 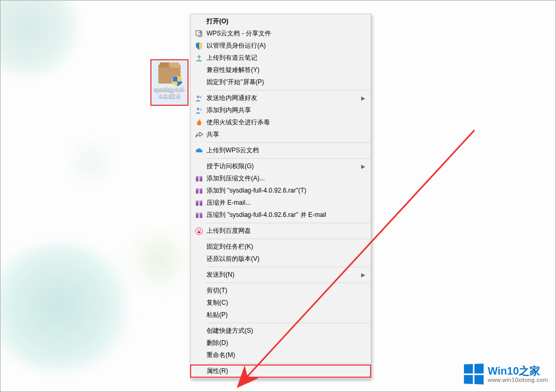 What do you see at coordinates (530, 371) in the screenshot?
I see `watermark-suffix: 之家` at bounding box center [530, 371].